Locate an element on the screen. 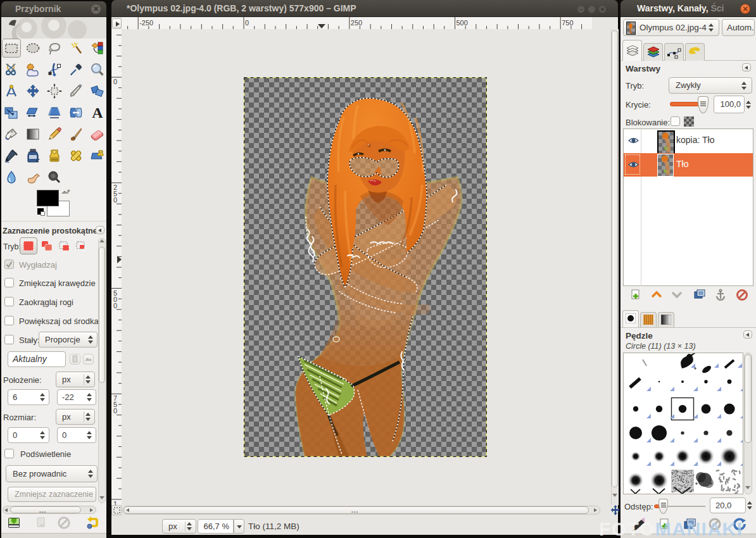 The image size is (756, 538). svg-text: 250 is located at coordinates (356, 23).